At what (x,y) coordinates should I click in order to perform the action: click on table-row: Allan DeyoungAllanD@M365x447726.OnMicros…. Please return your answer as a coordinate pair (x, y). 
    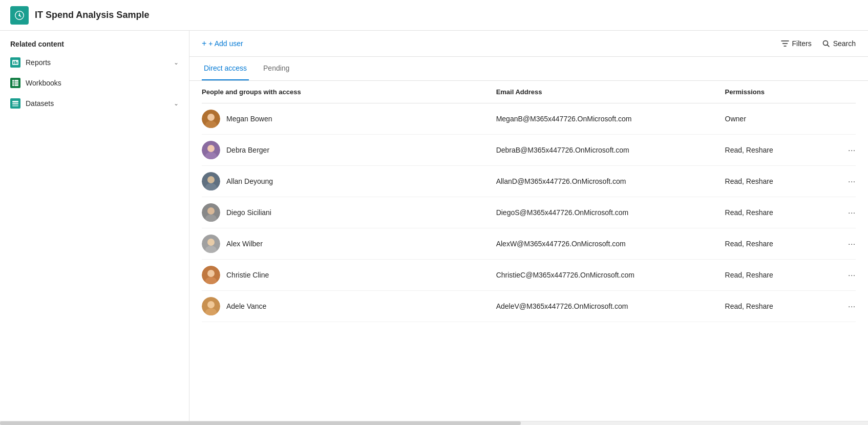
    Looking at the image, I should click on (528, 181).